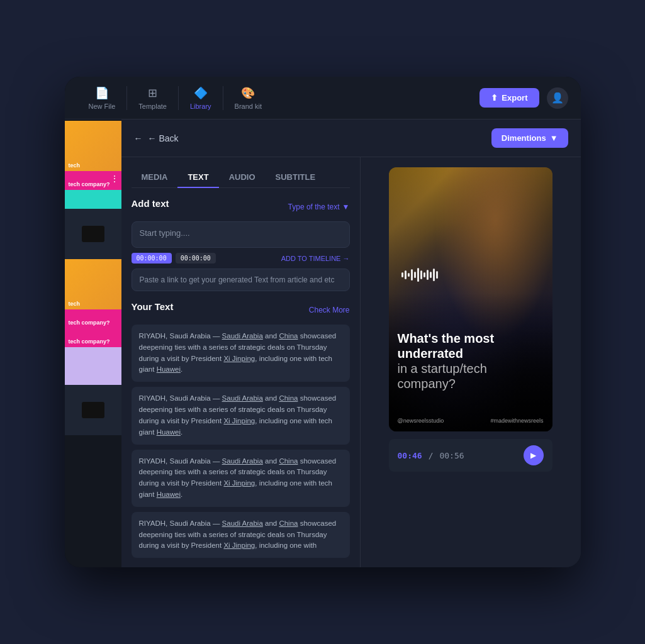 The width and height of the screenshot is (645, 644). I want to click on back-label: ← Back, so click(164, 138).